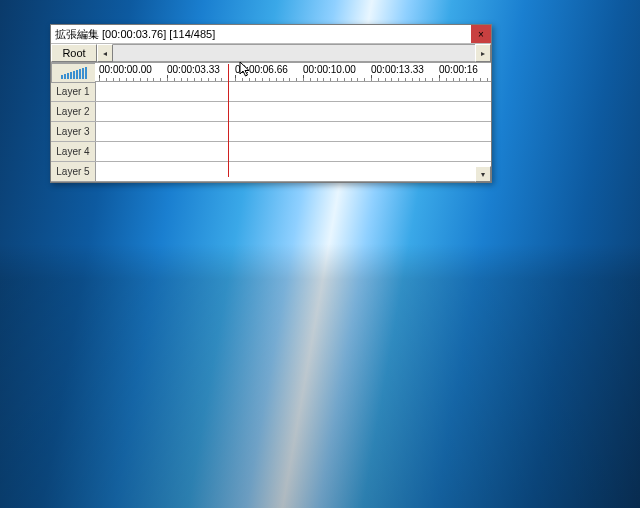  What do you see at coordinates (294, 53) in the screenshot?
I see `scrollbar-track` at bounding box center [294, 53].